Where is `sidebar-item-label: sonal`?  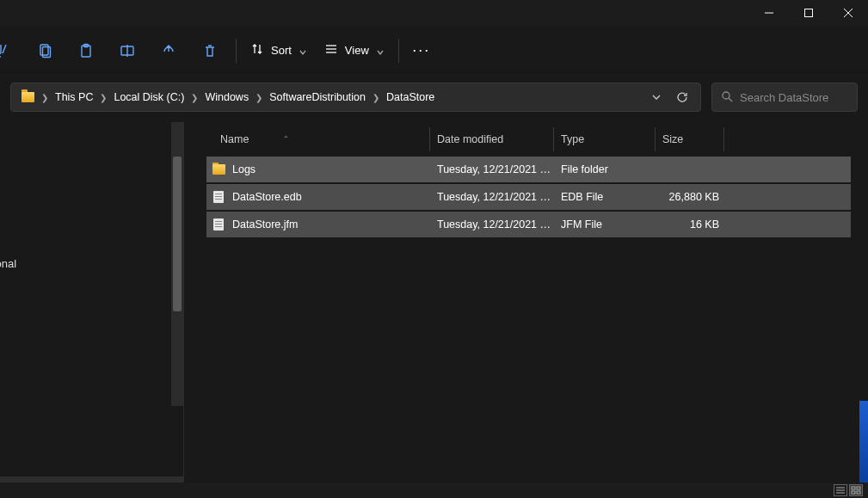
sidebar-item-label: sonal is located at coordinates (9, 263).